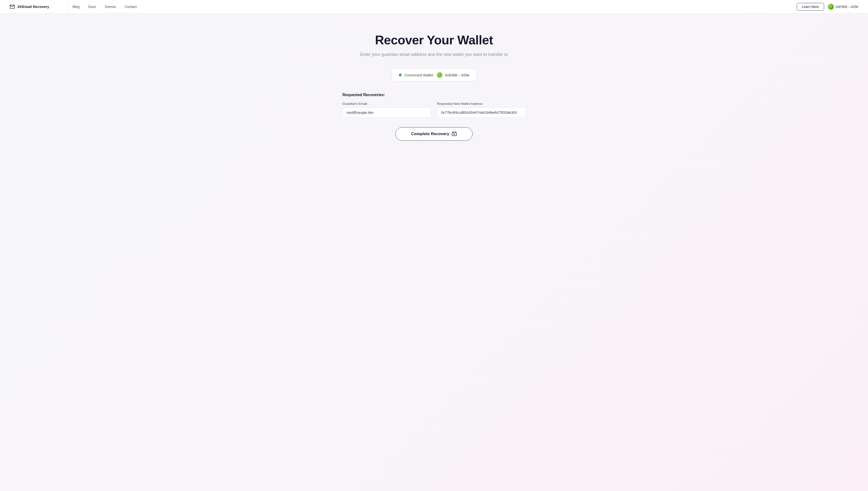  What do you see at coordinates (481, 113) in the screenshot?
I see `new-wallet-input` at bounding box center [481, 113].